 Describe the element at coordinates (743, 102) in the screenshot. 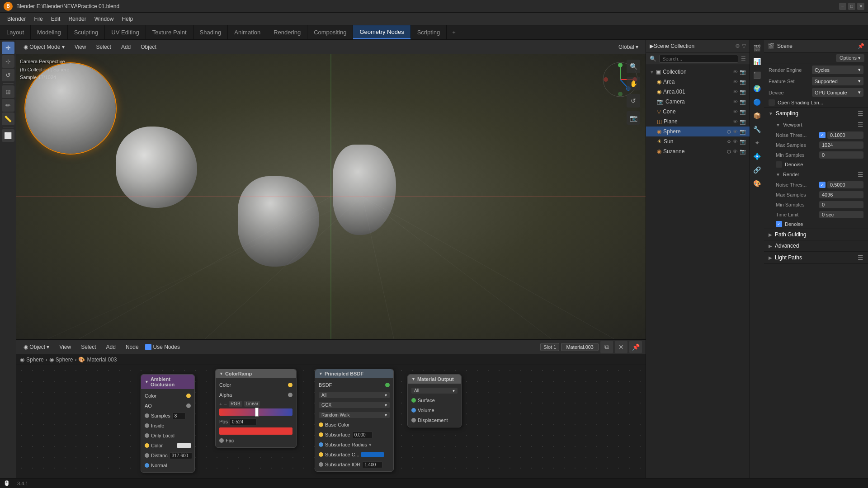

I see `camera-render: 📷` at that location.